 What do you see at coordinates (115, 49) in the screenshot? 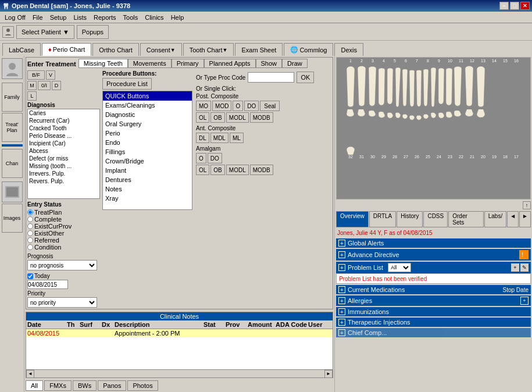
I see `tab-ortho-chart: Ortho Chart` at bounding box center [115, 49].